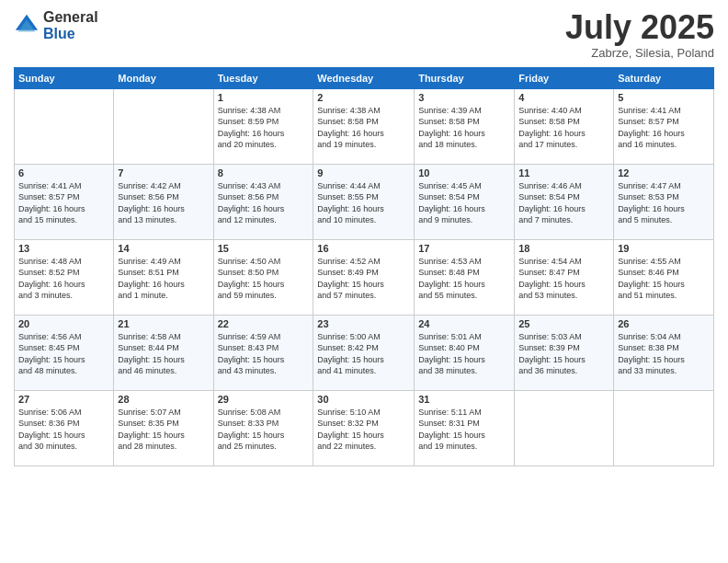  I want to click on calendar-cell: 25Sunrise: 5:03 AM Sunset: 8:39 PM Dayli…, so click(564, 352).